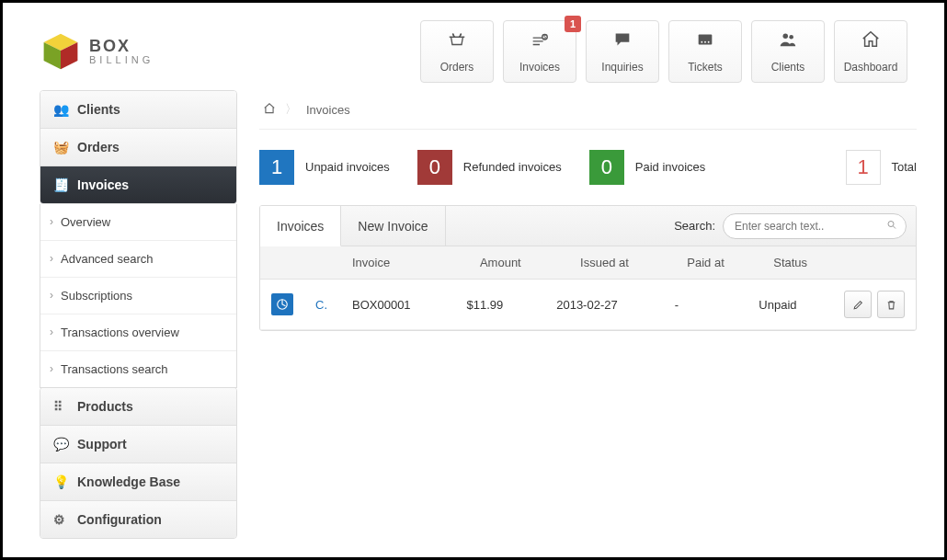 Image resolution: width=947 pixels, height=560 pixels. I want to click on th-paid-at: Paid at, so click(706, 263).